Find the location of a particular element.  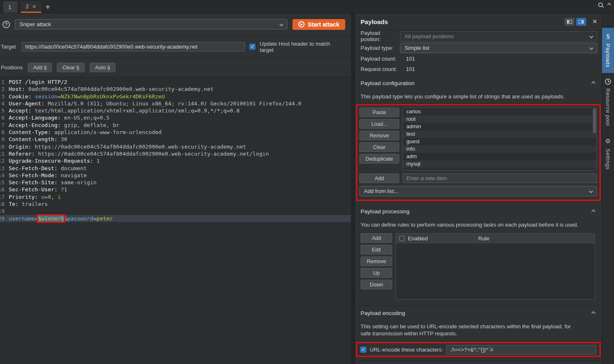

payload-list-item: carlos is located at coordinates (500, 112).